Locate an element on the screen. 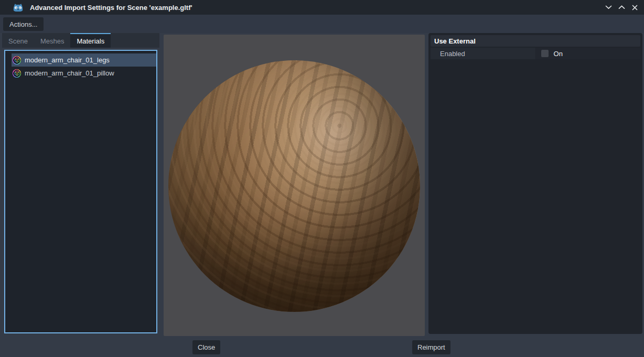  window-controls is located at coordinates (622, 7).